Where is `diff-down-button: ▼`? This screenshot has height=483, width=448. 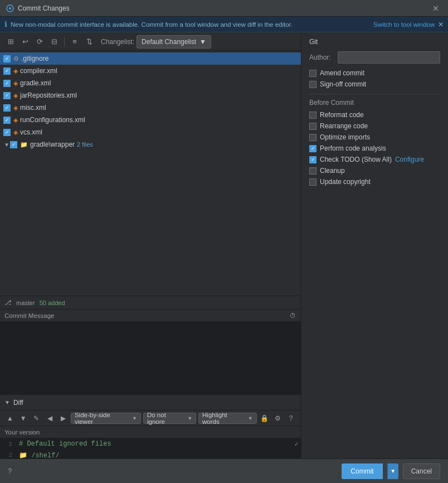 diff-down-button: ▼ is located at coordinates (23, 418).